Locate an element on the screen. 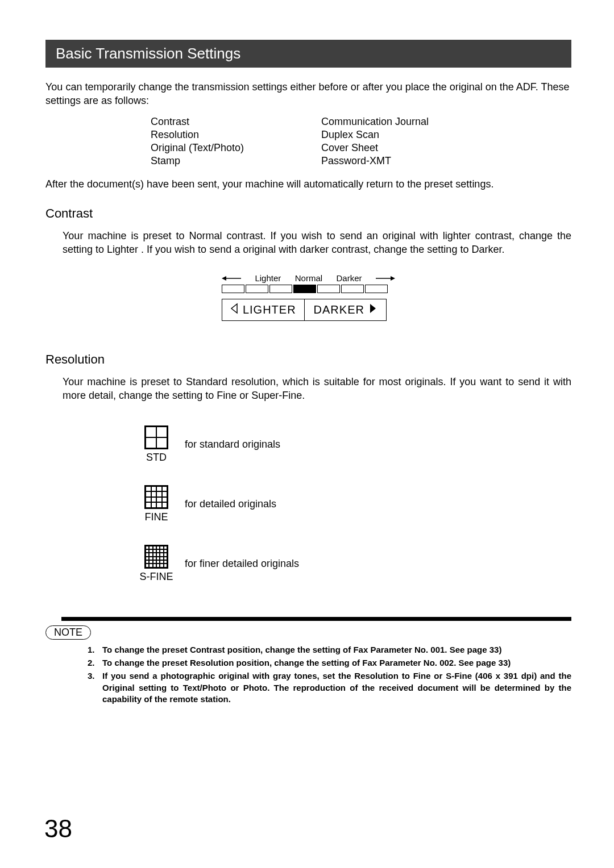 The width and height of the screenshot is (614, 868). setting-item: Original (Text/Photo) is located at coordinates (236, 148).